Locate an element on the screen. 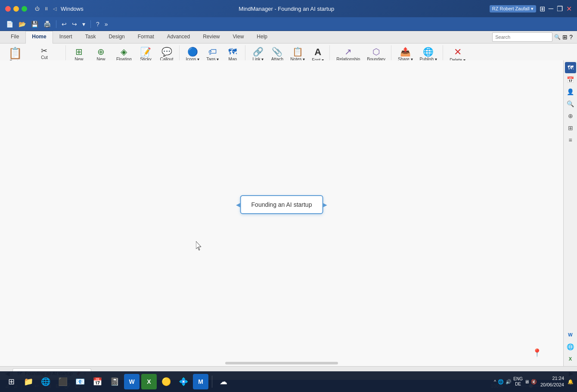  systray-speaker2: 🔇 is located at coordinates (534, 382).